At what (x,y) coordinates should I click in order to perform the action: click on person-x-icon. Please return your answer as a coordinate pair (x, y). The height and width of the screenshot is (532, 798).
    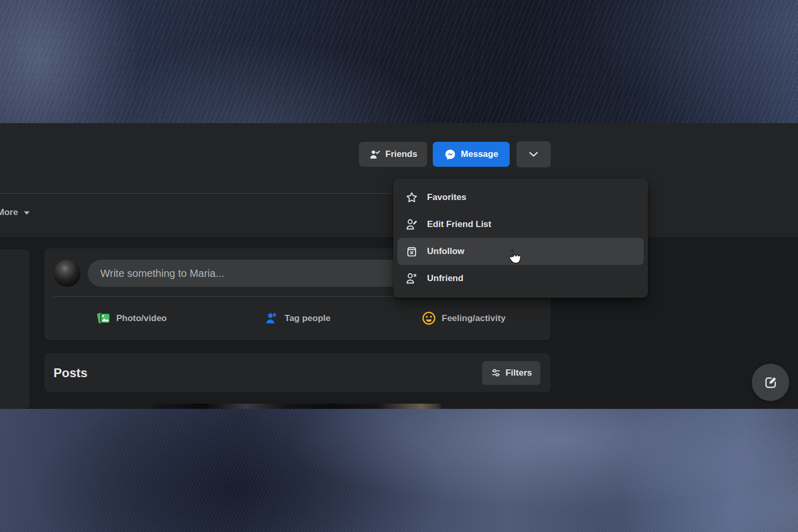
    Looking at the image, I should click on (411, 278).